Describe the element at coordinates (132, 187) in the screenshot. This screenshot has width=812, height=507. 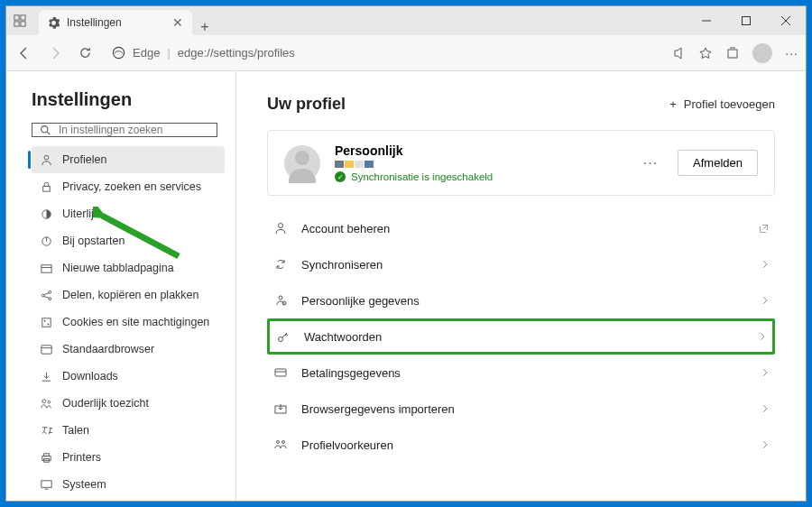
I see `sidebar-item-label: Privacy, zoeken en services` at that location.